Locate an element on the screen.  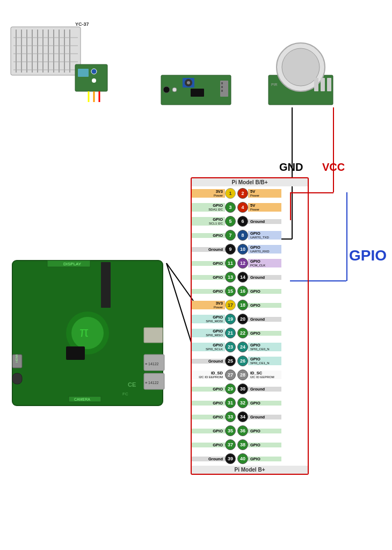
svg-text: HDMI is located at coordinates (17, 358).